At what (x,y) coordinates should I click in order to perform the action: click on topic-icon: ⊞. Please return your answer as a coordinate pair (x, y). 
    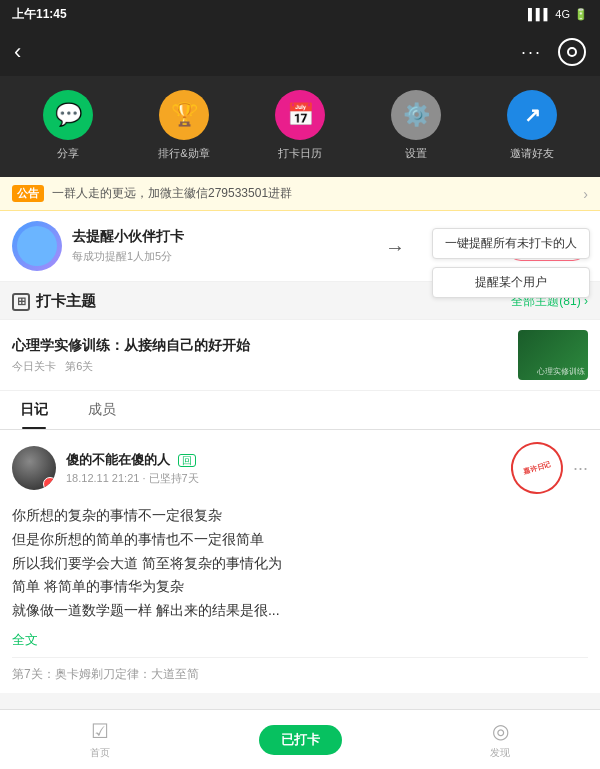
    Looking at the image, I should click on (21, 302).